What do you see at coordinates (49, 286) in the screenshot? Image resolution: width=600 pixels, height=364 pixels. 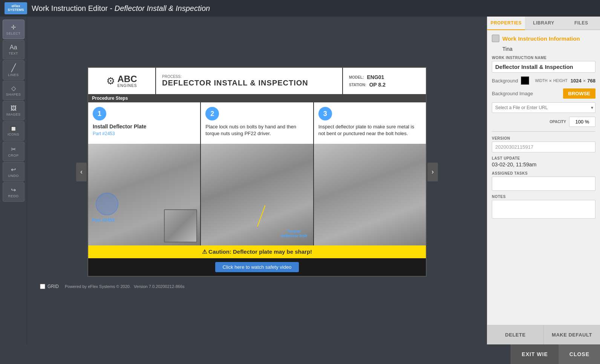 I see `grid-toggle-area: GRID` at bounding box center [49, 286].